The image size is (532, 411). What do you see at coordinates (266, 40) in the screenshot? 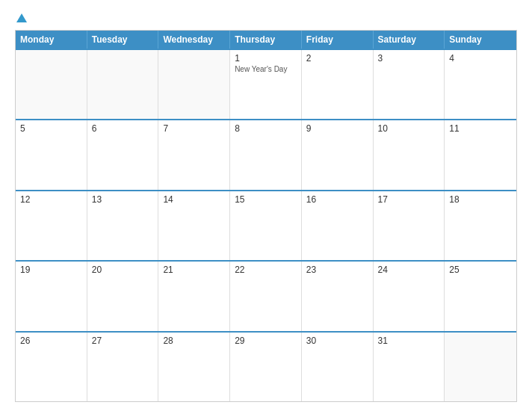
I see `calendar-header-row: MondayTuesdayWednesdayThursdayFridaySatu…` at bounding box center [266, 40].